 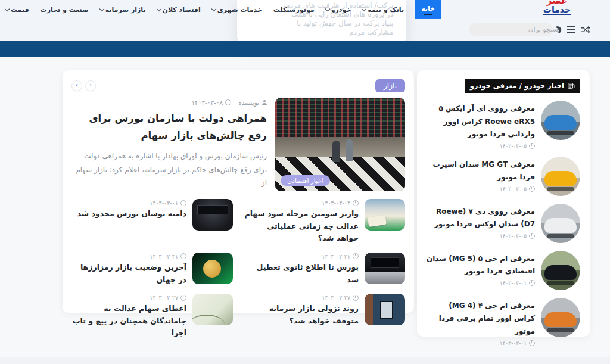 I want to click on article-title: بورس تا اطلاع ثانوی تعطیل شد, so click(x=301, y=274).